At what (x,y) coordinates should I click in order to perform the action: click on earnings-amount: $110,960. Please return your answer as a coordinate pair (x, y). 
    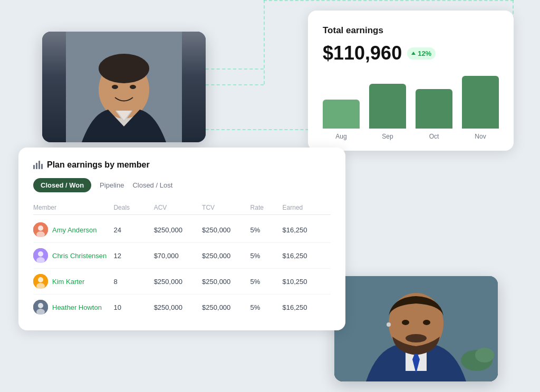
    Looking at the image, I should click on (362, 53).